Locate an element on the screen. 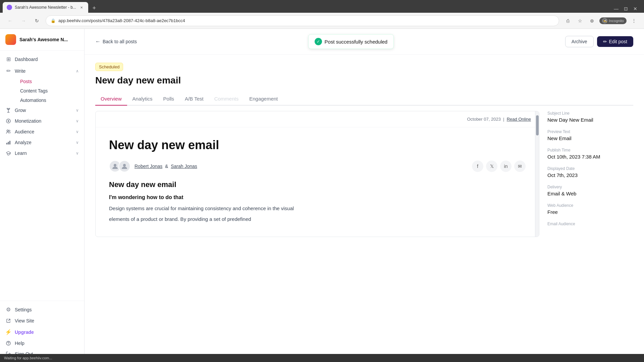 This screenshot has height=362, width=644. archive-button: Archive is located at coordinates (580, 42).